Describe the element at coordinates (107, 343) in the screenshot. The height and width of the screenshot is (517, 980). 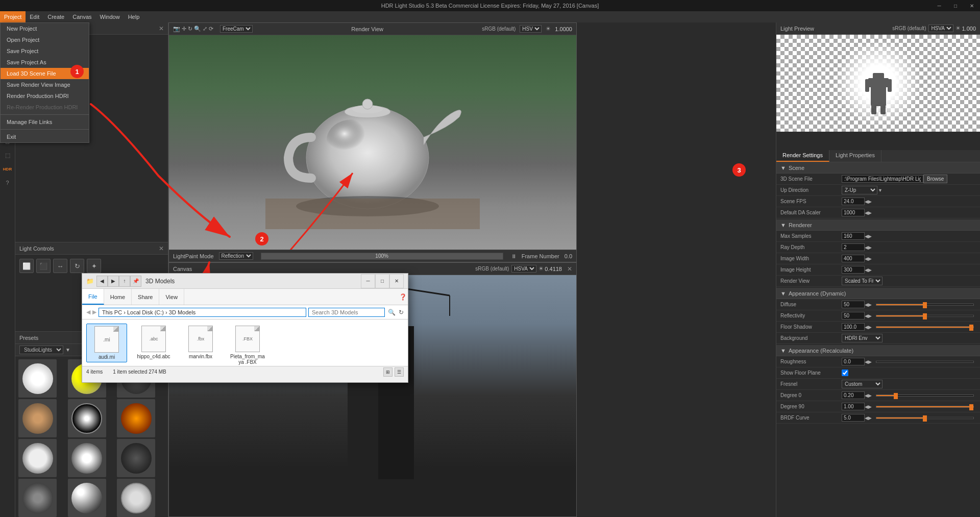
I see `file-item-audi: .mi audi.mi` at that location.